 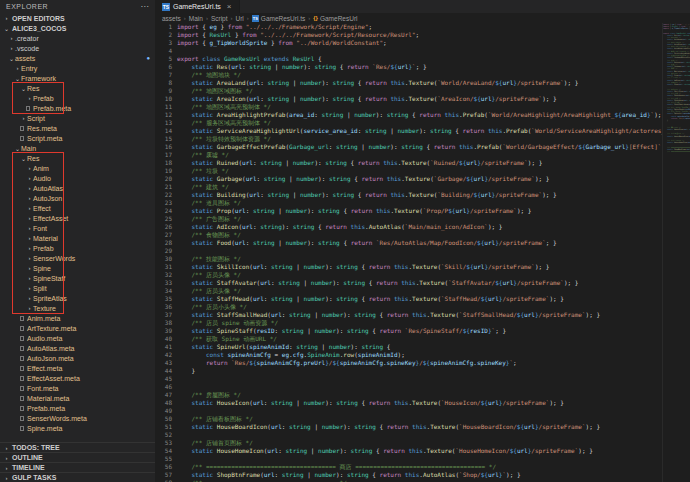 I want to click on tree-folder-material: ›Material, so click(x=78, y=238).